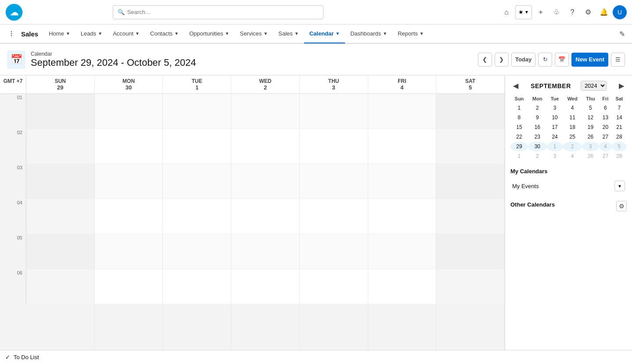  I want to click on nav-sales: Sales ▼, so click(288, 34).